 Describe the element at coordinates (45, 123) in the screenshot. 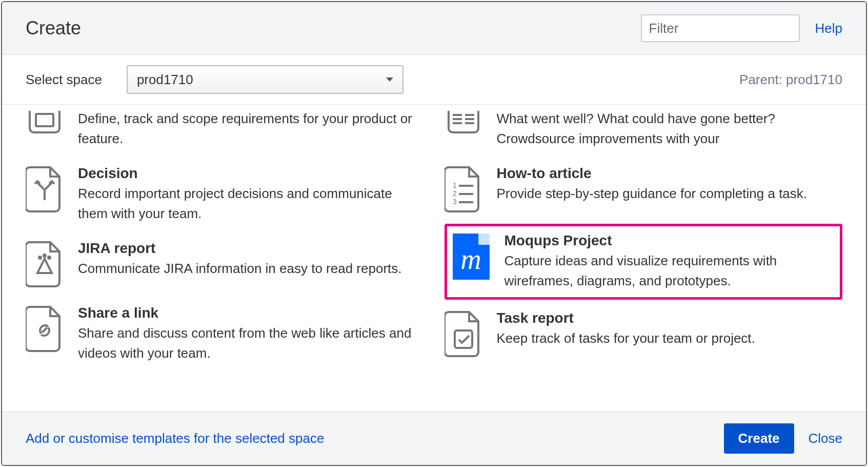

I see `document-icon` at that location.